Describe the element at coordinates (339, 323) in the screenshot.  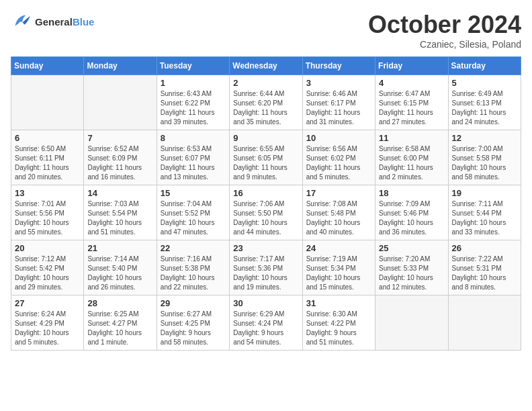
I see `calendar-day-cell: 31Sunrise: 6:30 AM Sunset: 4:22 PM Dayli…` at that location.